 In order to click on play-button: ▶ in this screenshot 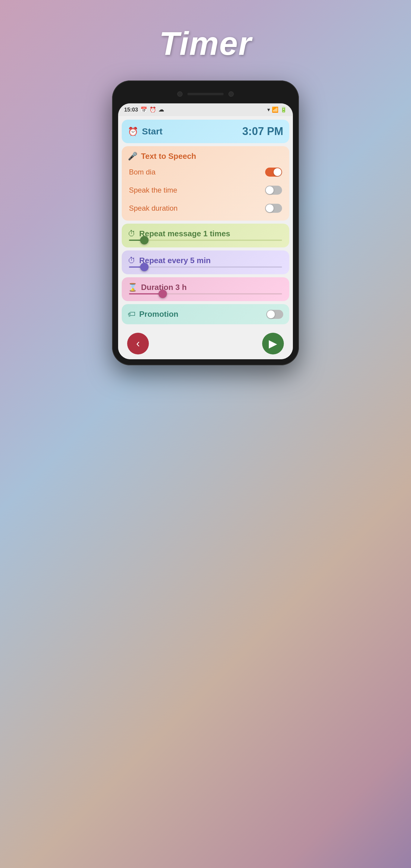, I will do `click(273, 344)`.